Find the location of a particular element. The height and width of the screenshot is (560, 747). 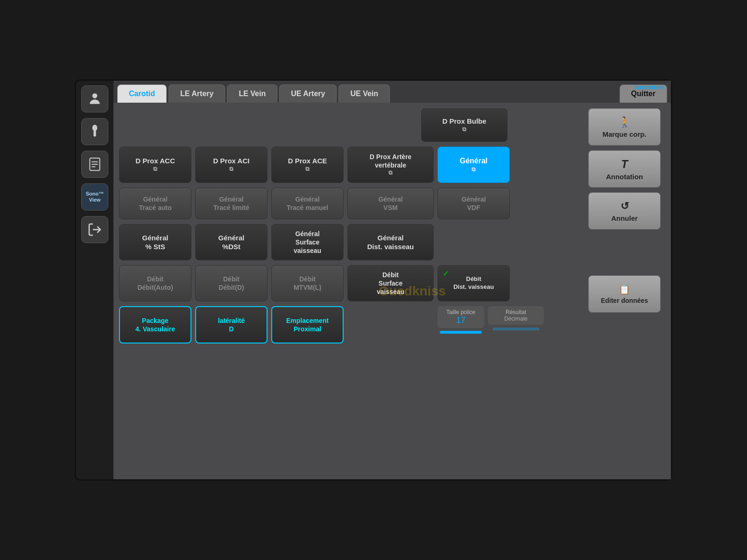

btn-general-trace-auto: Général Tracé auto is located at coordinates (155, 203).